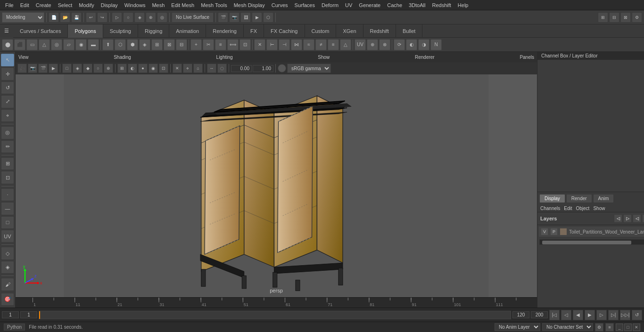 Image resolution: width=644 pixels, height=332 pixels. What do you see at coordinates (305, 5) in the screenshot?
I see `menu-surfaces: Surfaces` at bounding box center [305, 5].